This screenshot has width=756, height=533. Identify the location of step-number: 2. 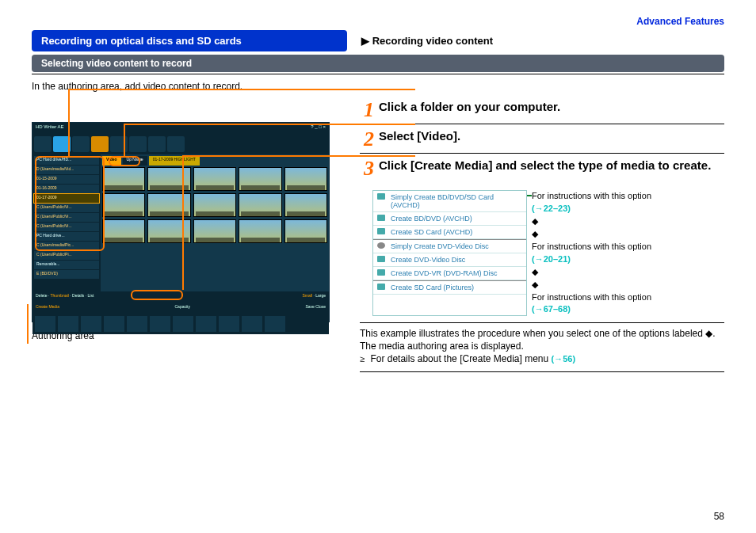
(367, 139).